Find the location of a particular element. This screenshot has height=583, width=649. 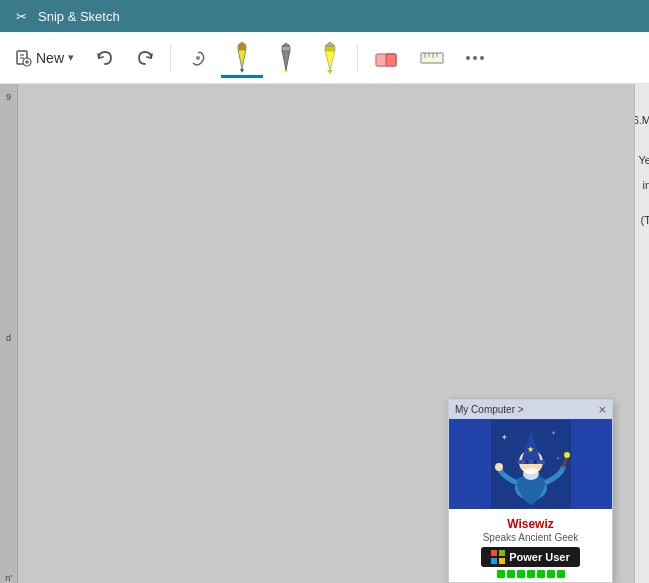

popup-card: My Computer > × ✦ ✦ ✦ is located at coordinates (530, 491).